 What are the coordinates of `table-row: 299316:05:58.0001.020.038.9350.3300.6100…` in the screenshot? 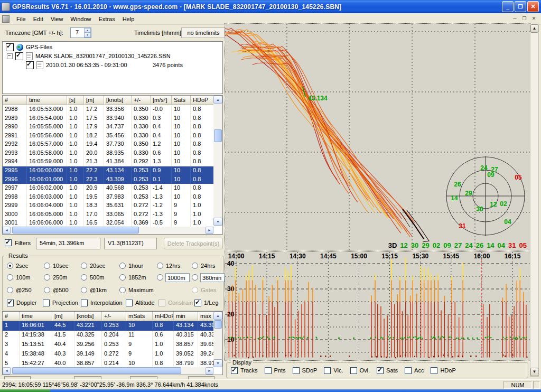 It's located at (113, 153).